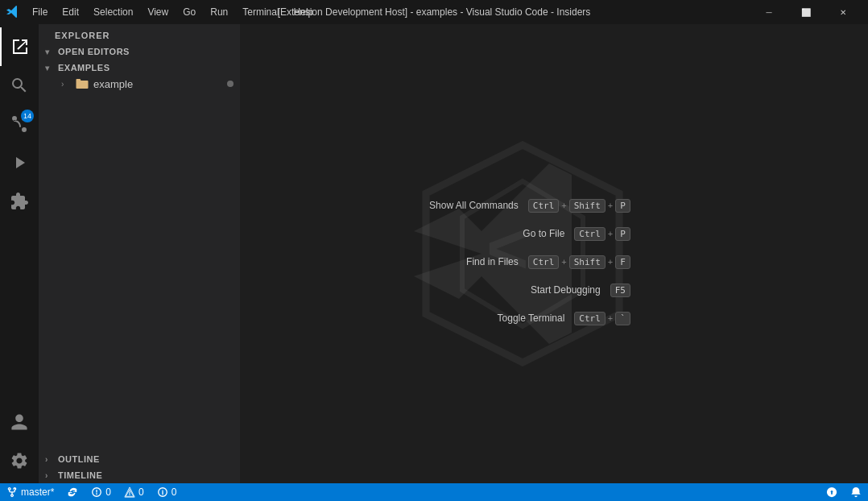 Image resolution: width=868 pixels, height=501 pixels. What do you see at coordinates (19, 163) in the screenshot?
I see `activity-run` at bounding box center [19, 163].